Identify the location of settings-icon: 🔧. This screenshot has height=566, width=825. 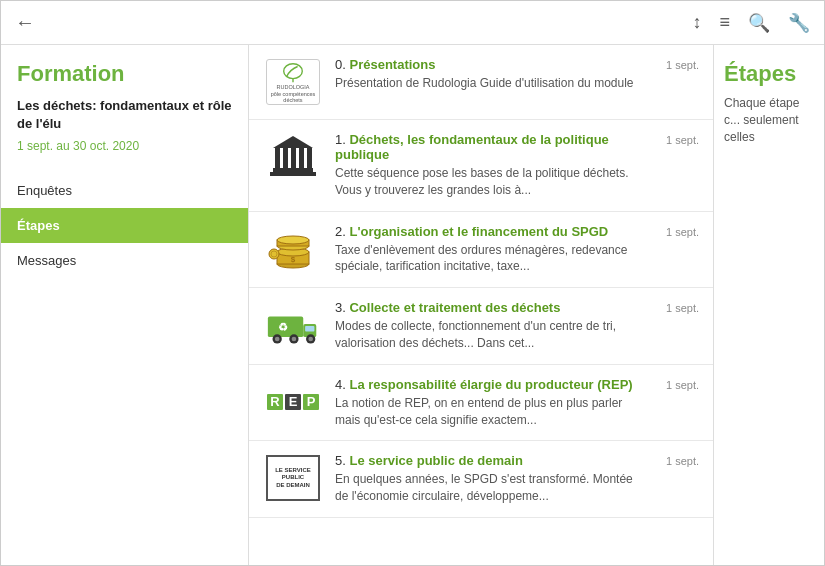
(799, 23).